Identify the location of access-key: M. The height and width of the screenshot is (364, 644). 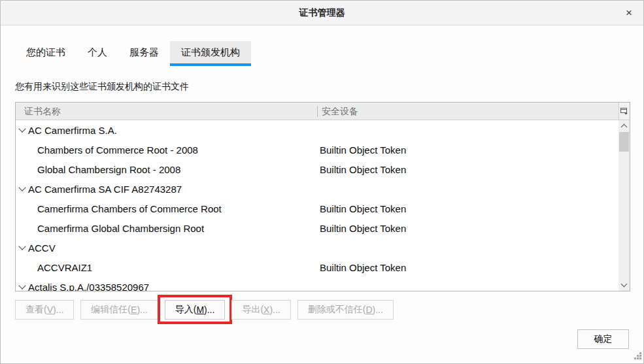
(200, 310).